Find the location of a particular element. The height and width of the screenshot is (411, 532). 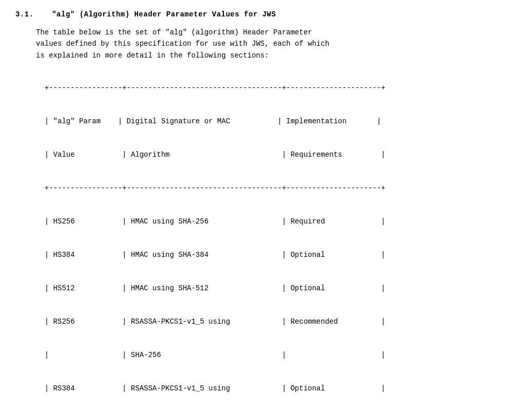

table-header-row1: | "alg" Param | Digital Signature or MAC… is located at coordinates (213, 121).